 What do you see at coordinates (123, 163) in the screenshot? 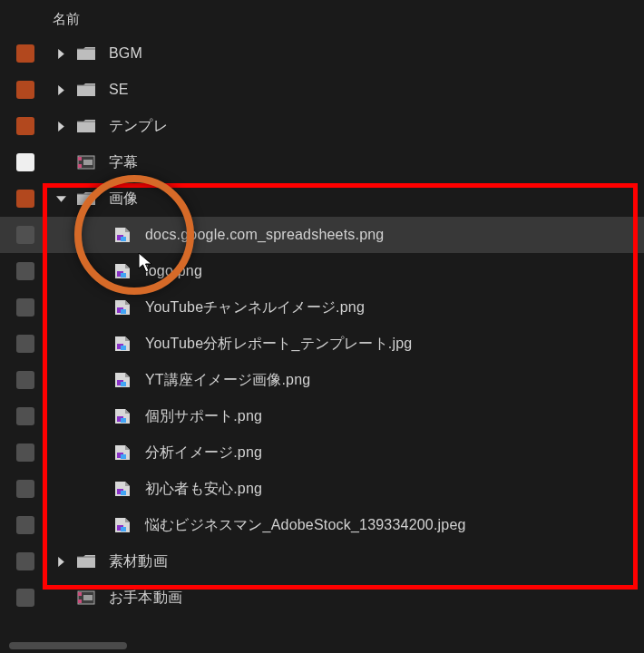
I see `item-name: 字幕` at bounding box center [123, 163].